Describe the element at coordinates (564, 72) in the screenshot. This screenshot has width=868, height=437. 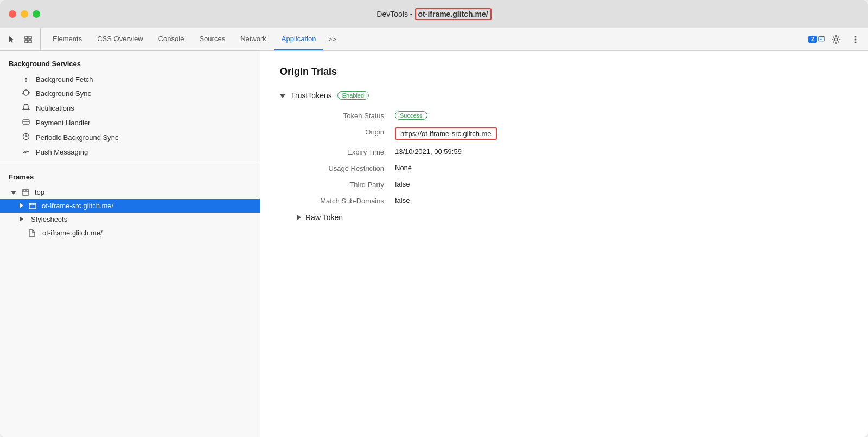
I see `page-title: Origin Trials` at that location.